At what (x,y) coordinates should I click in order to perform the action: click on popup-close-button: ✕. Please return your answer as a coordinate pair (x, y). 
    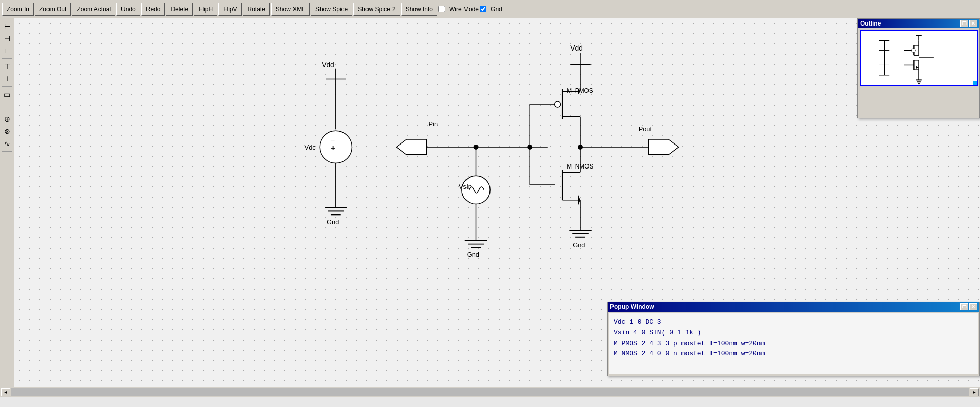
    Looking at the image, I should click on (973, 307).